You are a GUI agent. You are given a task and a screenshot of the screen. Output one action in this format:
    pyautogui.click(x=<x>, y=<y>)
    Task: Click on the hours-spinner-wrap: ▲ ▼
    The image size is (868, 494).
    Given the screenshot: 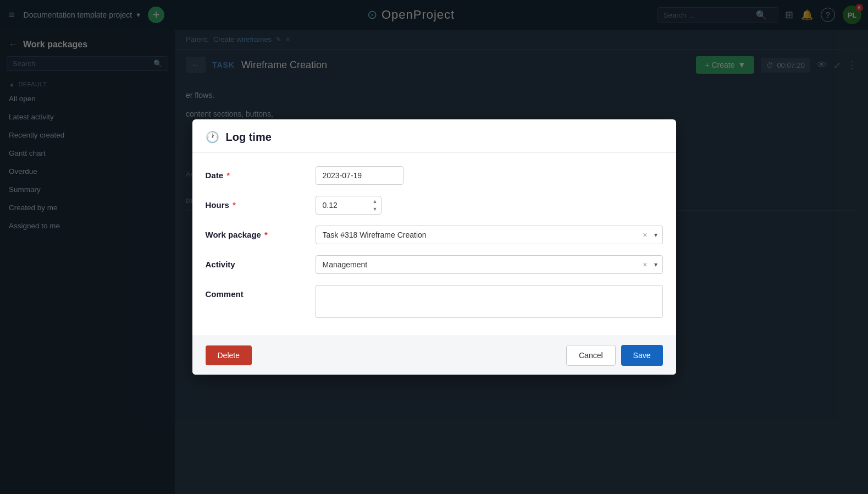 What is the action you would take?
    pyautogui.click(x=349, y=205)
    